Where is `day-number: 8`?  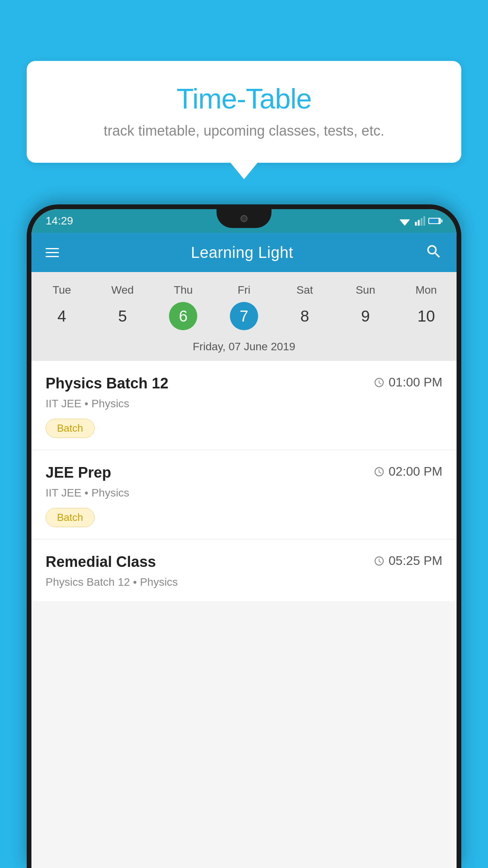 day-number: 8 is located at coordinates (305, 316).